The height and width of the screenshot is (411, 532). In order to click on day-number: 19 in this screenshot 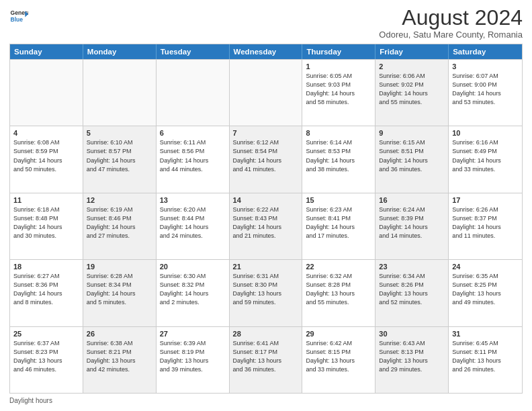, I will do `click(120, 267)`.